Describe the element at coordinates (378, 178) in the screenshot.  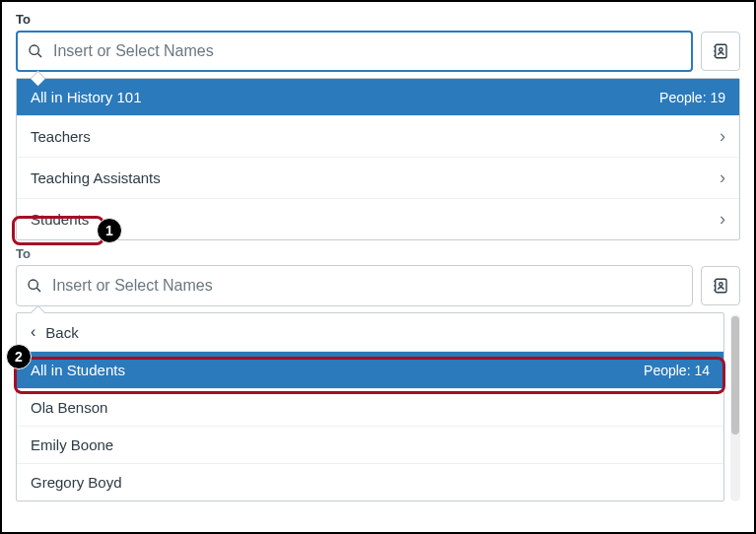
I see `dropdown-item-teaching-assistants: Teaching Assistants ›` at that location.